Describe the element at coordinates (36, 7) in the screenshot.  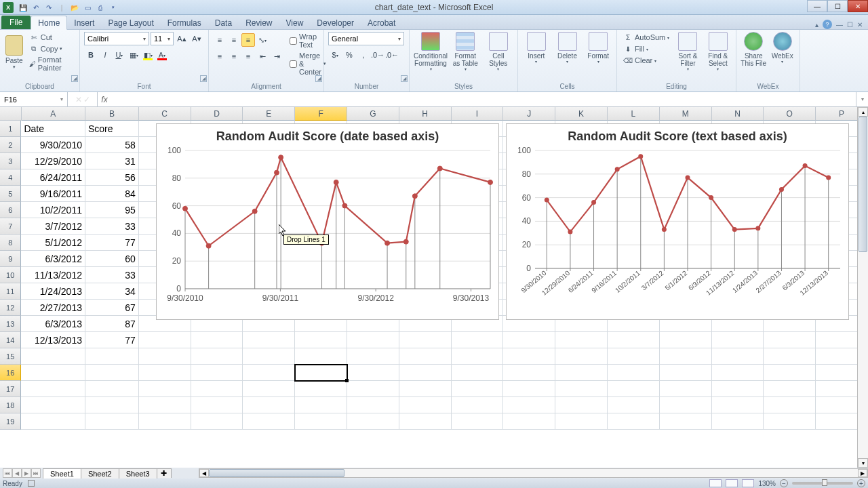
I see `qat-undo-icon: ↶` at that location.